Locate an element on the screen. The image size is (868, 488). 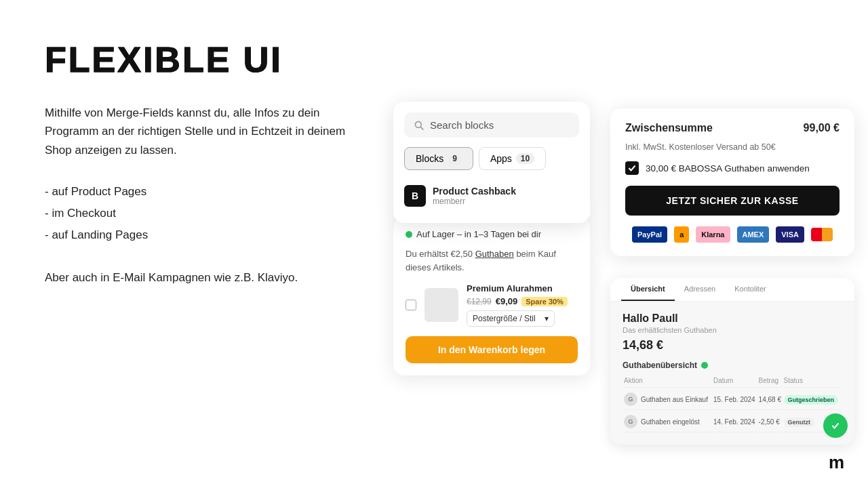
stock-dot is located at coordinates (409, 235).